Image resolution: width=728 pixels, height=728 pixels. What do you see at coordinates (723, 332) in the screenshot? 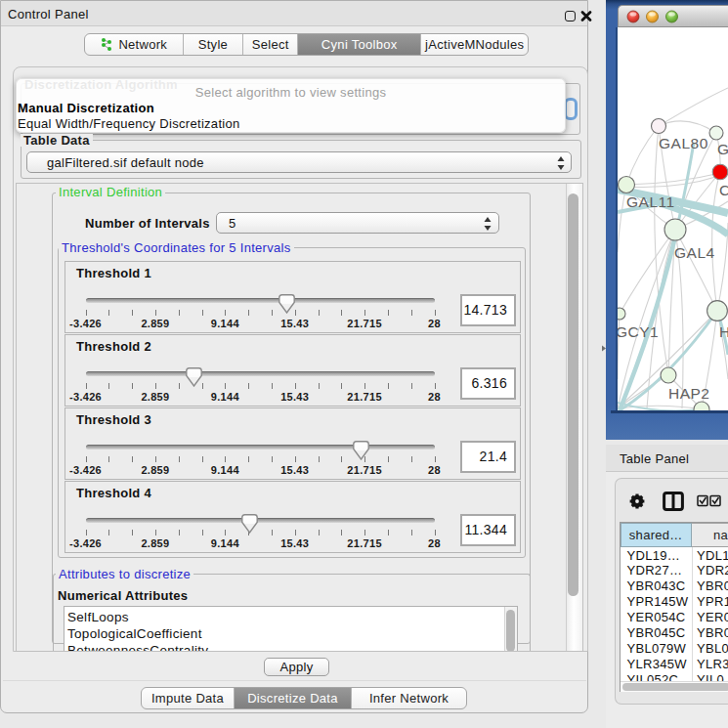
I see `svg-text: H` at bounding box center [723, 332].